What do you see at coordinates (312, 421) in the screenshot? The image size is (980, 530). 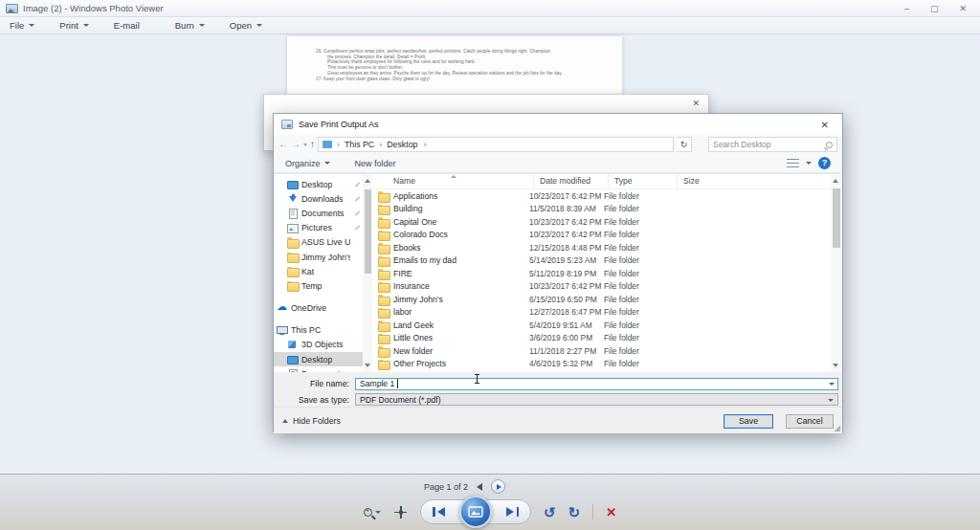 I see `hide-folders-button: Hide Folders` at bounding box center [312, 421].